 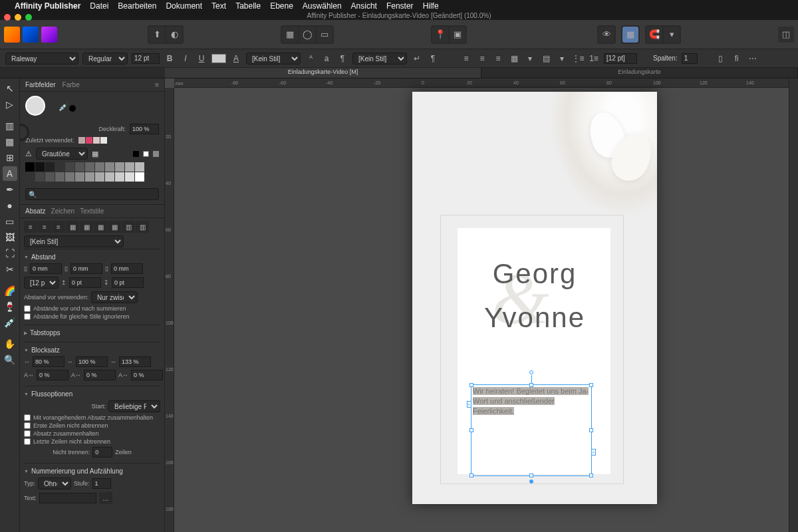 I want to click on swatch-search: 🔍, so click(x=92, y=194).